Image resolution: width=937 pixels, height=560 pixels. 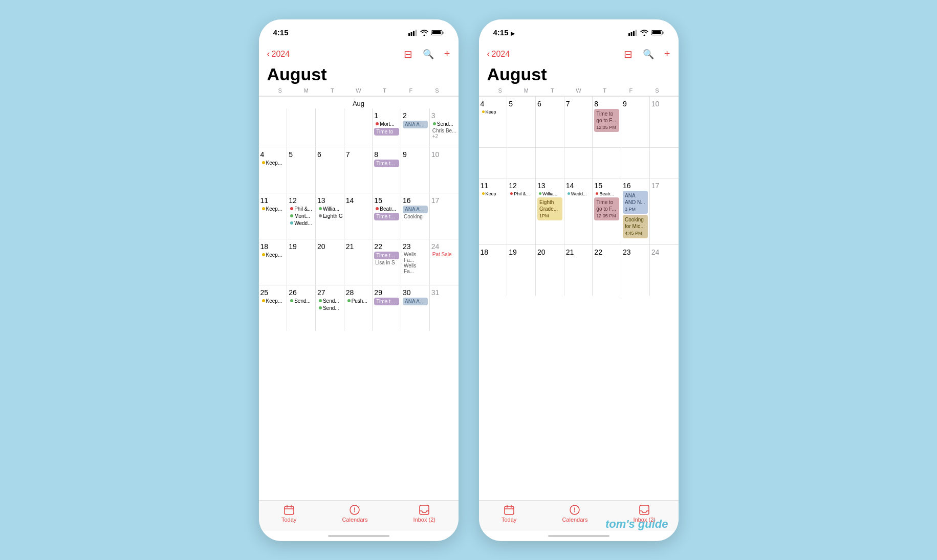 I want to click on day-cell-29: 29 Time to s, so click(x=387, y=308).